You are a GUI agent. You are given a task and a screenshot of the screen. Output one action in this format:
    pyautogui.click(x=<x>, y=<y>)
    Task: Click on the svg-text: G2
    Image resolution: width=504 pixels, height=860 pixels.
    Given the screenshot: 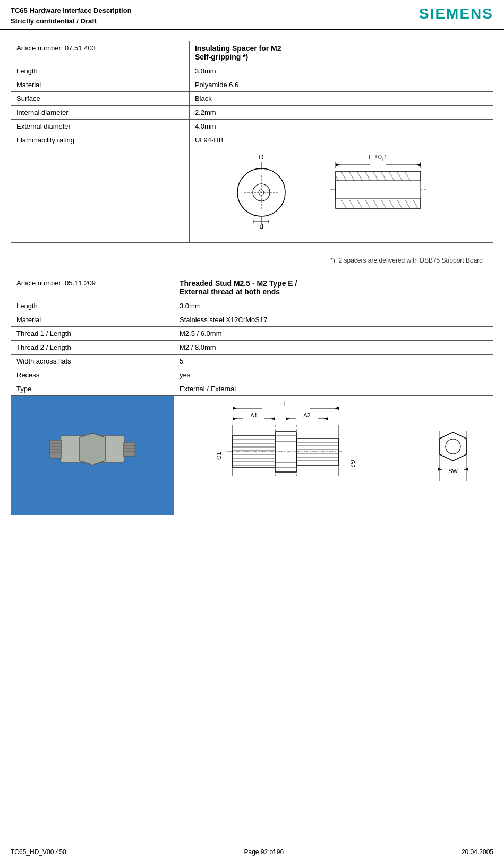 What is the action you would take?
    pyautogui.click(x=353, y=463)
    